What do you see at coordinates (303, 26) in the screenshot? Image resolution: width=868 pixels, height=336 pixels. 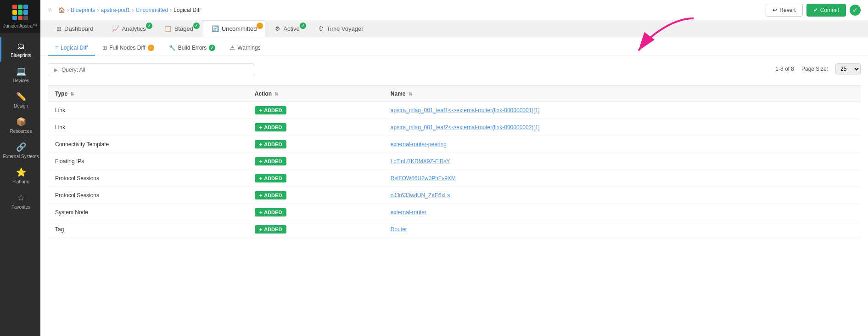 I see `active-tab-badge: ✓` at bounding box center [303, 26].